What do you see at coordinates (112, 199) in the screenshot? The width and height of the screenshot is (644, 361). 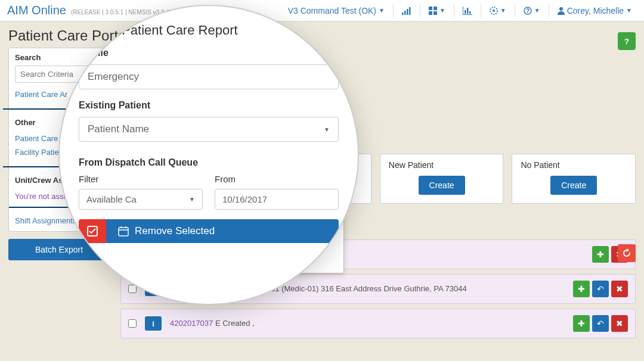 I see `filter-value: Available Ca` at bounding box center [112, 199].